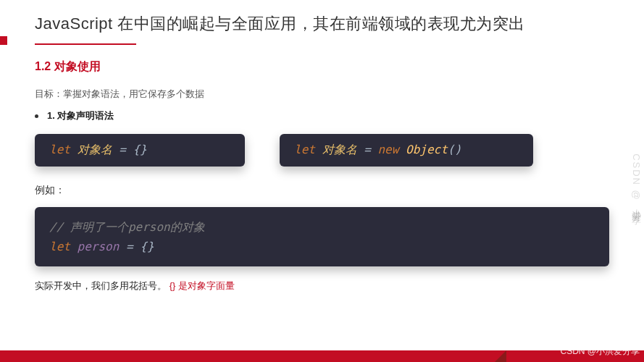 The width and height of the screenshot is (644, 362). I want to click on code-block-example: // 声明了一个person的对象 let person = {}, so click(322, 237).